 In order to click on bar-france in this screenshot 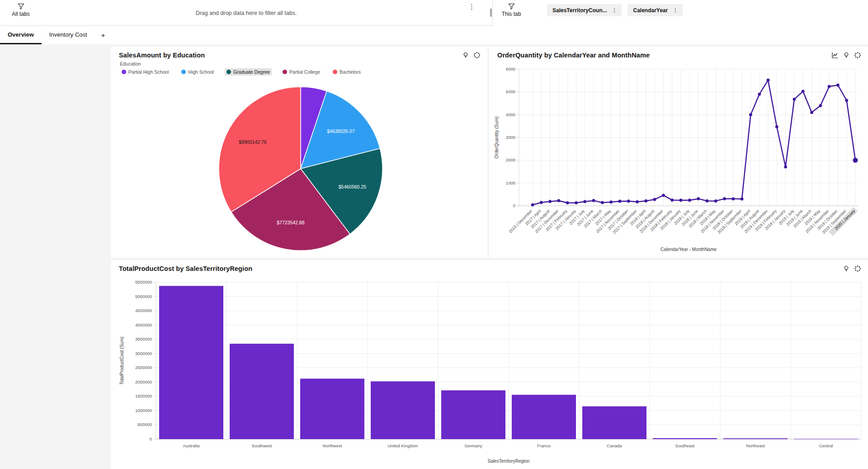, I will do `click(544, 417)`.